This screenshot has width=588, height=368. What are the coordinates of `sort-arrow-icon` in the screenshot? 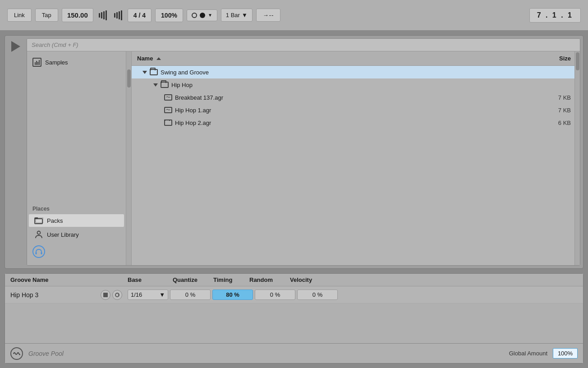 It's located at (159, 59).